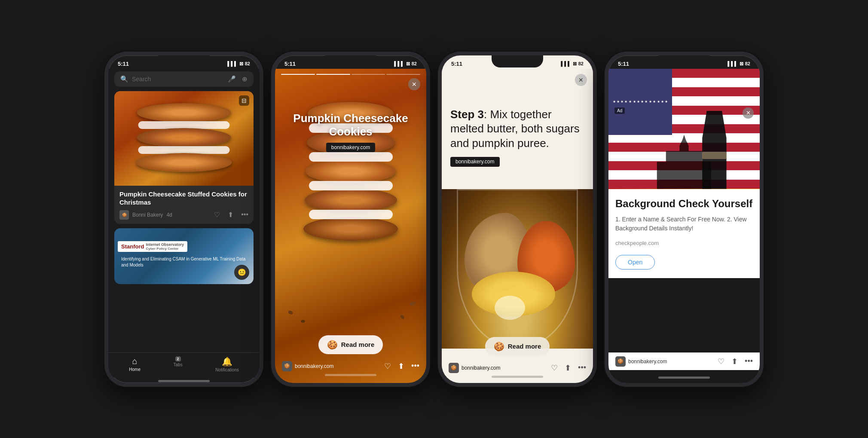 The width and height of the screenshot is (868, 438). What do you see at coordinates (684, 234) in the screenshot?
I see `ad-content: Background Check Yourself 1. Enter a Nam…` at bounding box center [684, 234].